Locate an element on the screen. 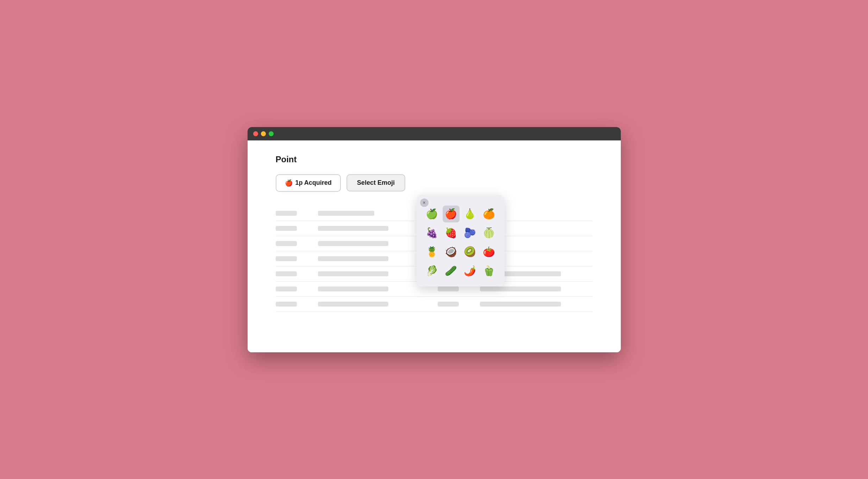 The width and height of the screenshot is (868, 479). emoji-cucumber: 🥒 is located at coordinates (451, 271).